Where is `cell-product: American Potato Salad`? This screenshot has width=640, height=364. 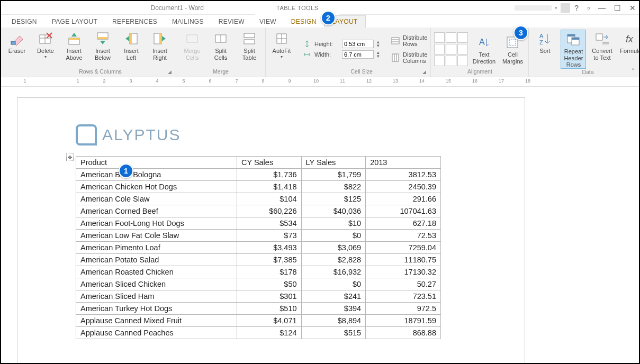 cell-product: American Potato Salad is located at coordinates (157, 260).